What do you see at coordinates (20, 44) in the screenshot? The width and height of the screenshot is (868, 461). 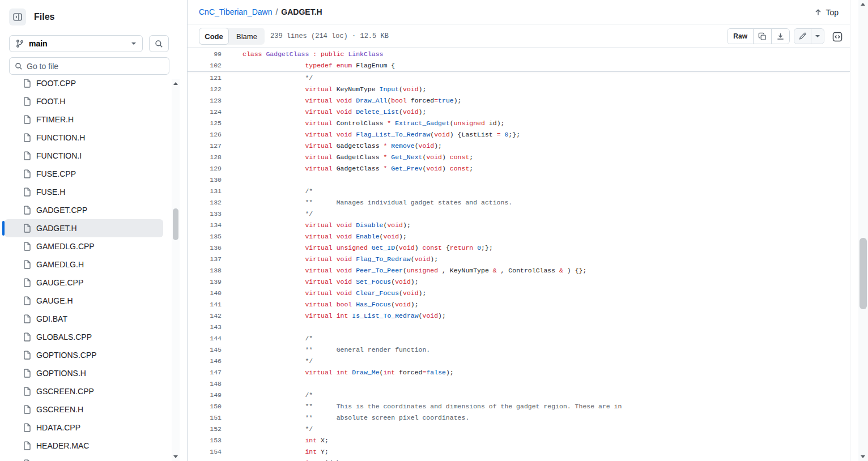 I see `git-branch-icon` at bounding box center [20, 44].